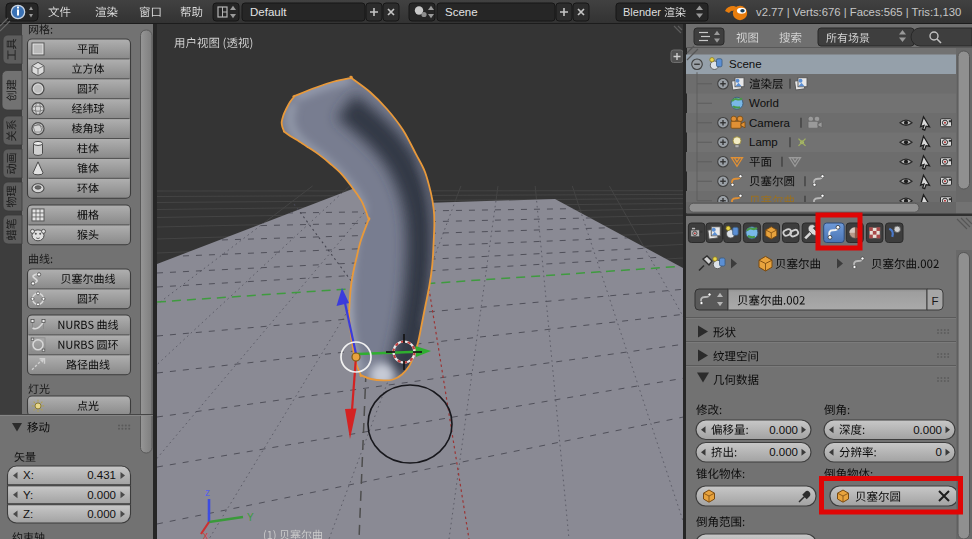 Image resolution: width=972 pixels, height=539 pixels. Describe the element at coordinates (28, 495) in the screenshot. I see `svg-text: Y:` at that location.